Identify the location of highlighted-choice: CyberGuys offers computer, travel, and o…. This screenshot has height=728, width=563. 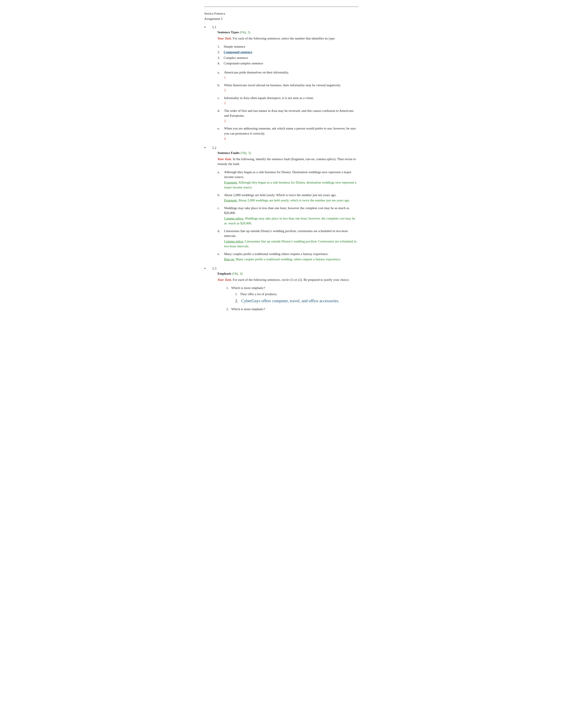
(290, 301).